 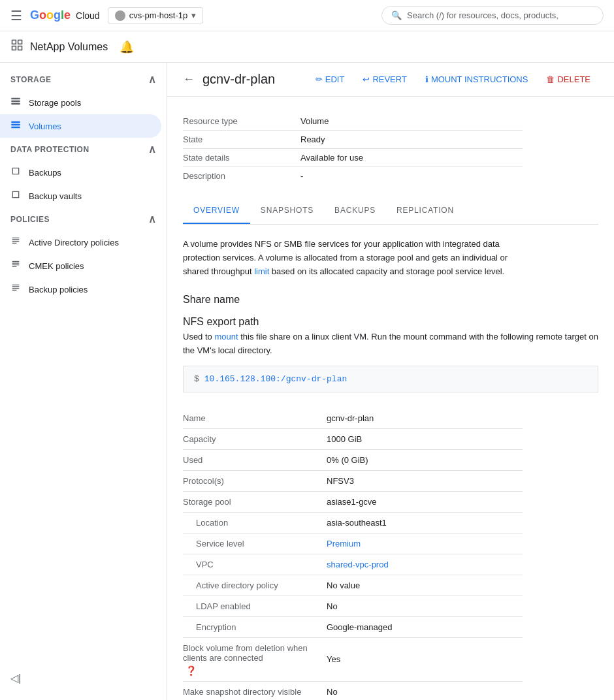 What do you see at coordinates (355, 211) in the screenshot?
I see `tab-backups: BACKUPS` at bounding box center [355, 211].